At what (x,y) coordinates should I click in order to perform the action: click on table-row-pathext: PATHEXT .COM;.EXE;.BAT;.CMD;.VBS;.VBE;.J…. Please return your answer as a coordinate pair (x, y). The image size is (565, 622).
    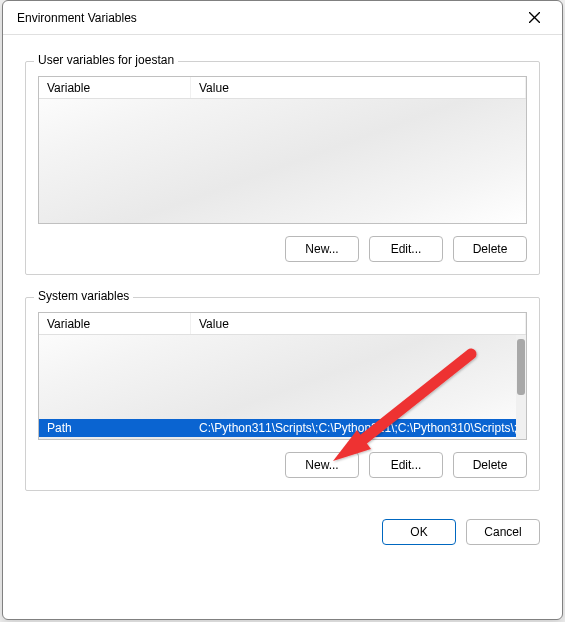
    Looking at the image, I should click on (278, 438).